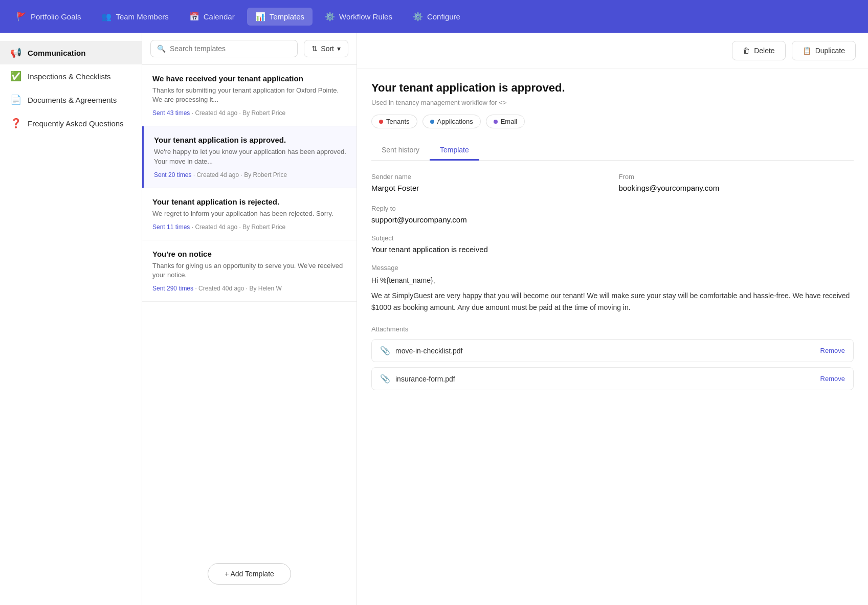 The width and height of the screenshot is (868, 605). Describe the element at coordinates (764, 51) in the screenshot. I see `delete-label: Delete` at that location.